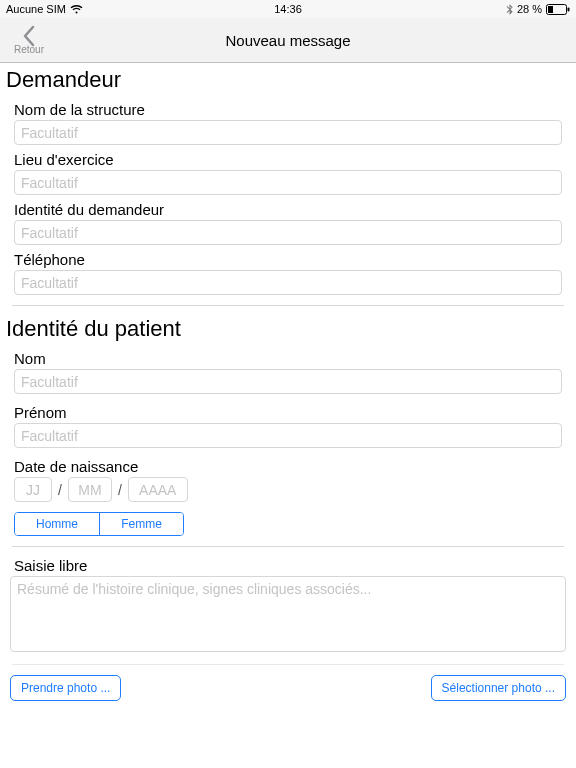 The width and height of the screenshot is (576, 768). I want to click on wifi-icon, so click(76, 10).